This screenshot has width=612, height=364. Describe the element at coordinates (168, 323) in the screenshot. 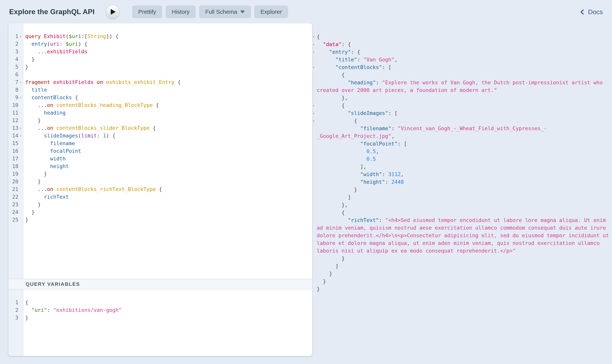

I see `variables-editor-code: { "uri": "exhibitions/van-gogh"}` at that location.